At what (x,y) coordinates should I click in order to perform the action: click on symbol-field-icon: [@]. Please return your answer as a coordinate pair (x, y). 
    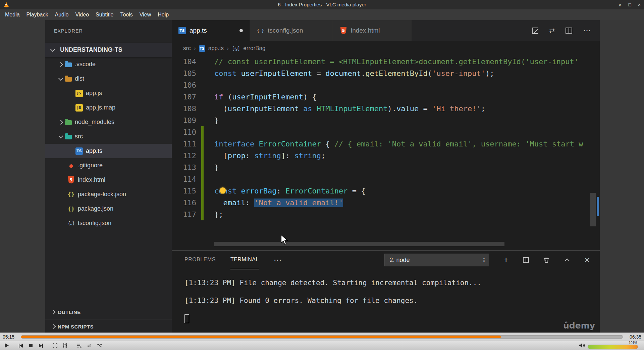
    Looking at the image, I should click on (236, 48).